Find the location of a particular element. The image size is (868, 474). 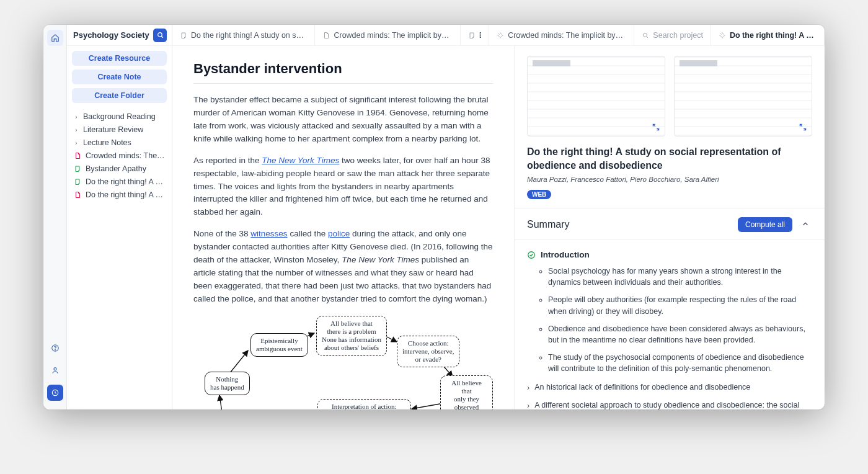

summary-section-collapsed: ›A different societal approach to study … is located at coordinates (670, 405).